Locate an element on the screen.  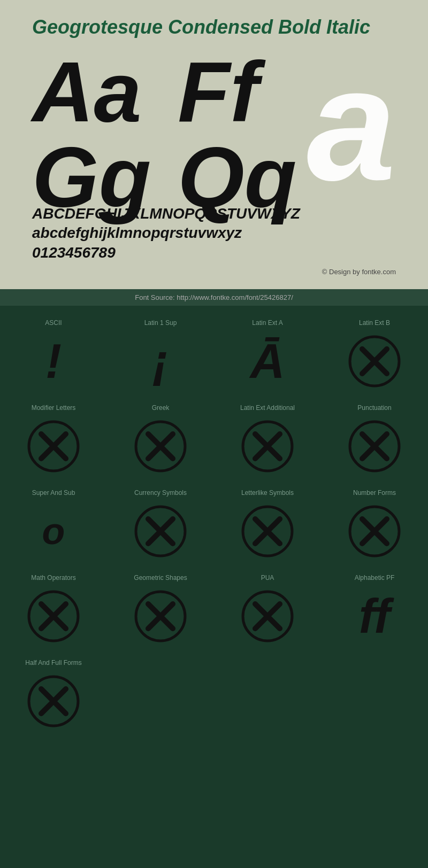
cell-content-alphabeticpf: ff is located at coordinates (374, 616).